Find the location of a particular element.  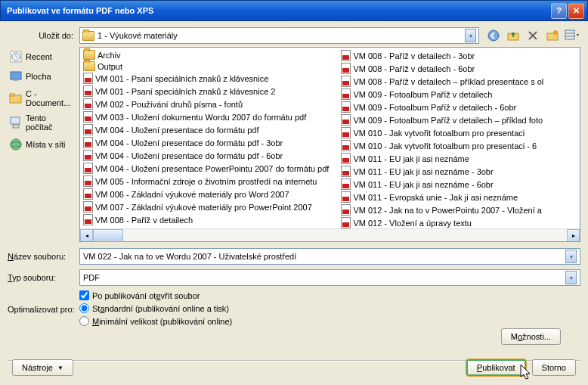

sidebar-item-desktop: Plocha is located at coordinates (42, 76).